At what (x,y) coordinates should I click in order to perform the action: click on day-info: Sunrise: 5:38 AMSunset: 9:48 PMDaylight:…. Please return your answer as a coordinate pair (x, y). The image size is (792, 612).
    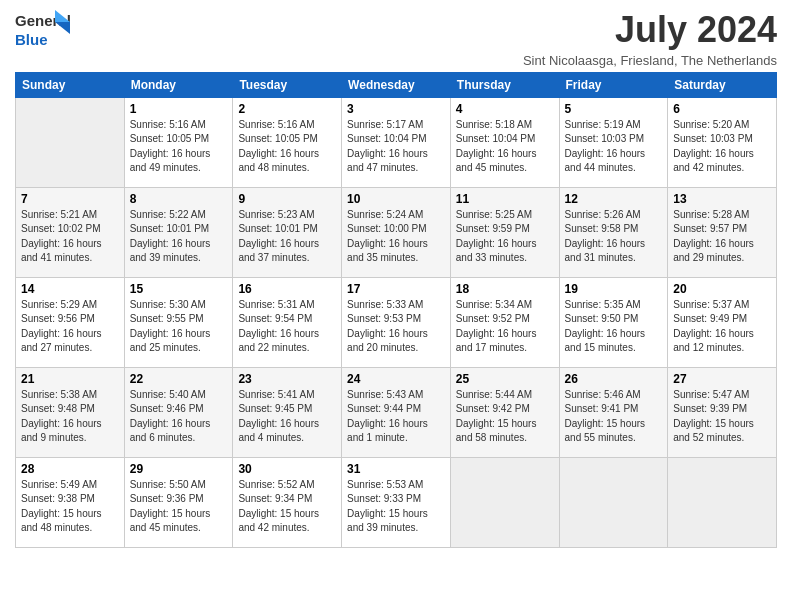
    Looking at the image, I should click on (70, 417).